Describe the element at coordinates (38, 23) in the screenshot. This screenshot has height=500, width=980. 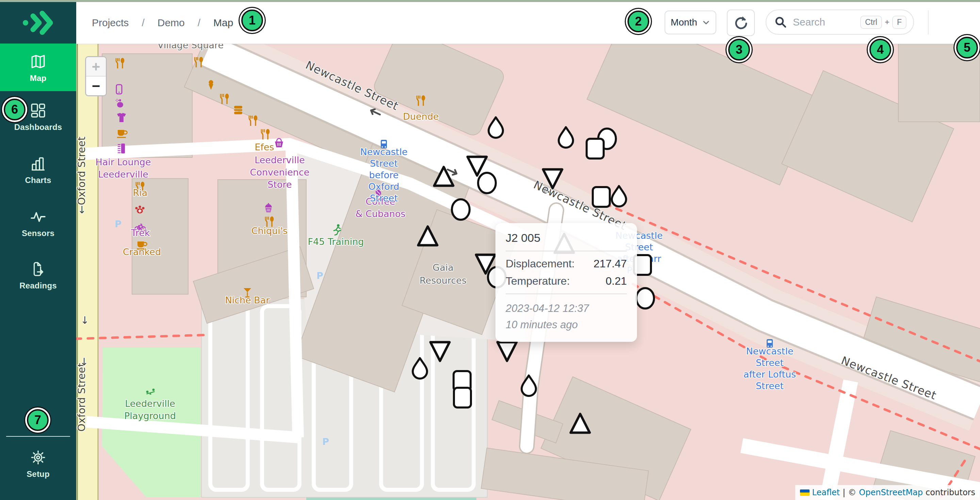
I see `logo-icon` at that location.